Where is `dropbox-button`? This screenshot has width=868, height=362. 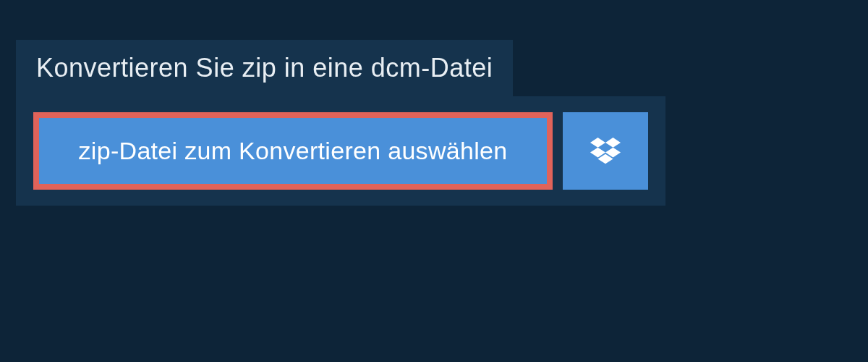
dropbox-button is located at coordinates (605, 151).